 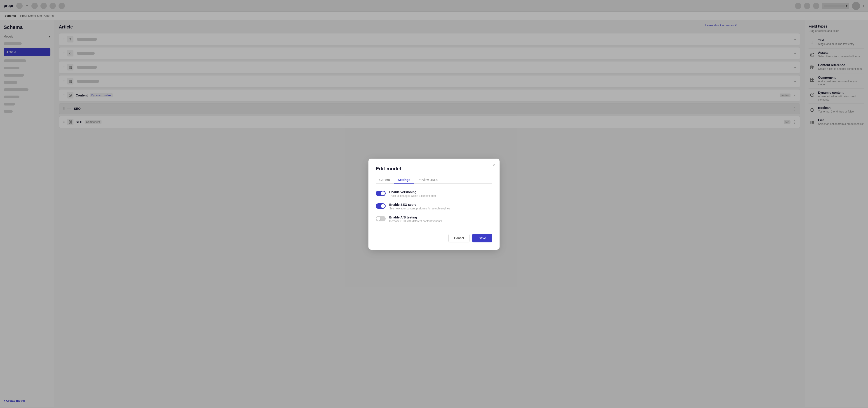 What do you see at coordinates (412, 192) in the screenshot?
I see `setting-label-versioning: Enable versioning` at bounding box center [412, 192].